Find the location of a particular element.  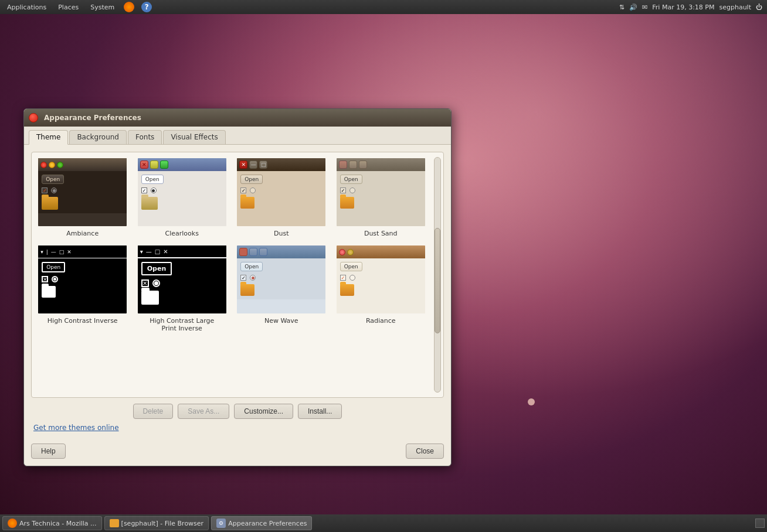

folder-taskbar-icon is located at coordinates (114, 523).